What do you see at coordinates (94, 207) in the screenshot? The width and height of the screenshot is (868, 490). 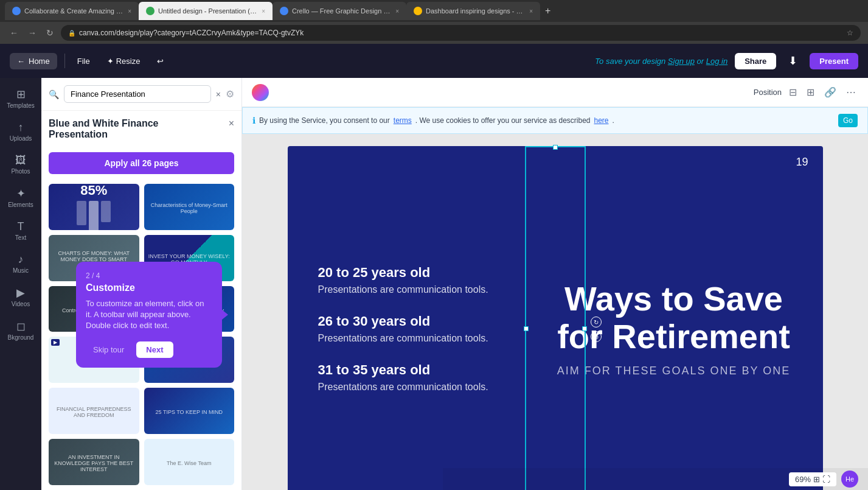 I see `template-thumb-1: 85%` at bounding box center [94, 207].